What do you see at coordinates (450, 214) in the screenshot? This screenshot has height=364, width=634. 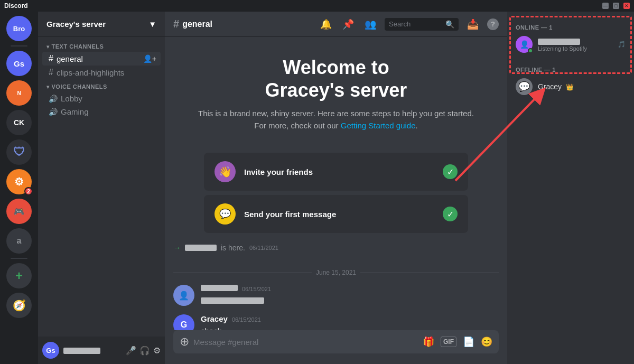 I see `setup-card-check-message: ✓` at bounding box center [450, 214].